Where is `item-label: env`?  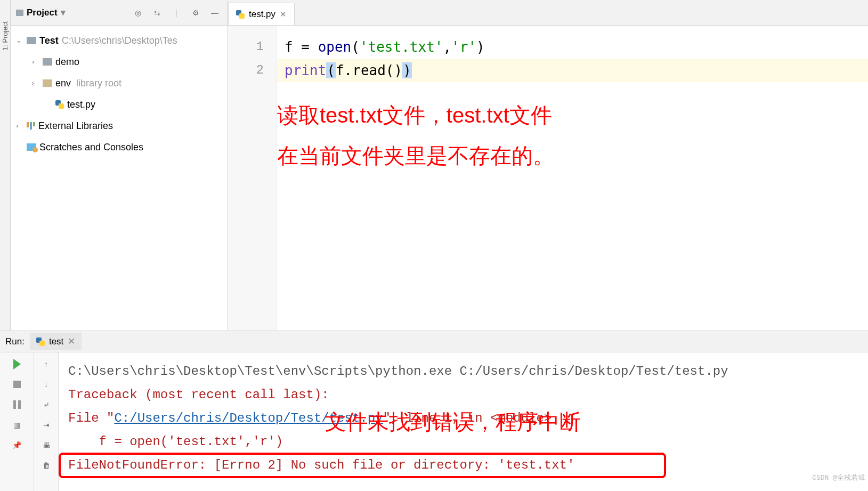
item-label: env is located at coordinates (63, 83).